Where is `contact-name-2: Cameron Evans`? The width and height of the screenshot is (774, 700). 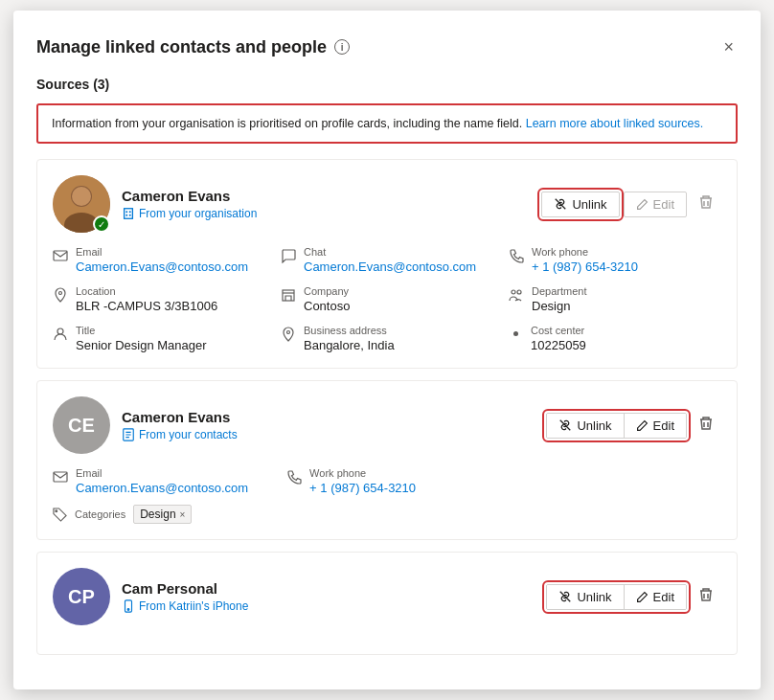
contact-name-2: Cameron Evans is located at coordinates (180, 418).